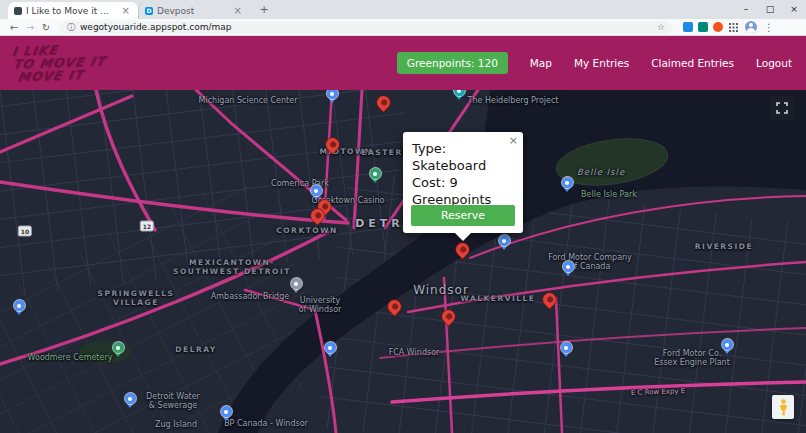 This screenshot has width=806, height=433. I want to click on nav-logout: Logout, so click(774, 63).